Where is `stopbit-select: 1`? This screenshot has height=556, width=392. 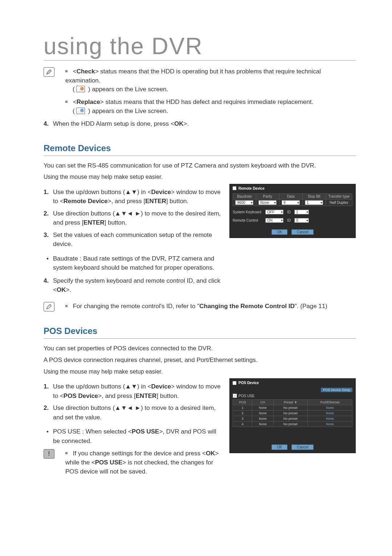 stopbit-select: 1 is located at coordinates (314, 203).